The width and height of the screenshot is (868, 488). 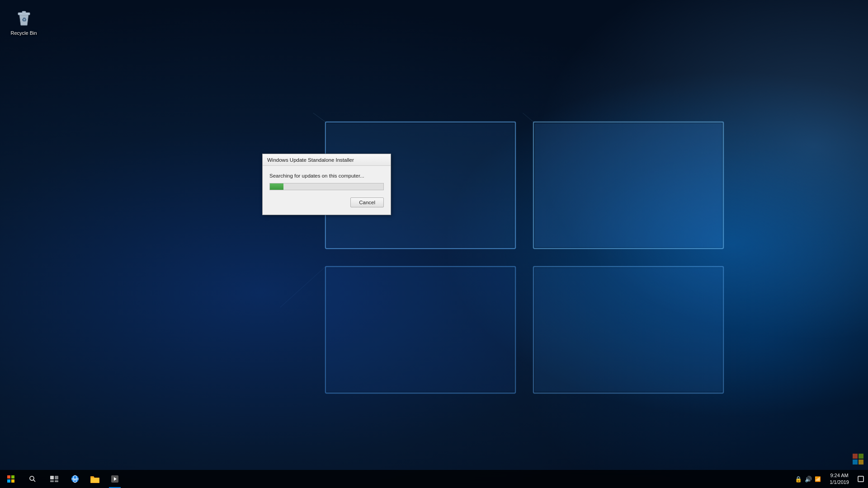 I want to click on dialog-titlebar: Windows Update Standalone Installer, so click(x=326, y=160).